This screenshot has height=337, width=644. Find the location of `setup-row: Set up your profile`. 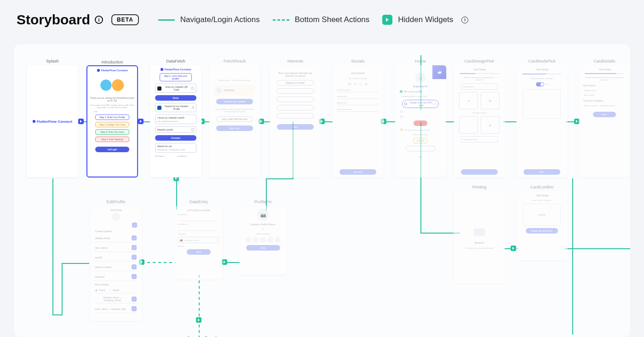

setup-row: Set up your profile is located at coordinates (420, 91).